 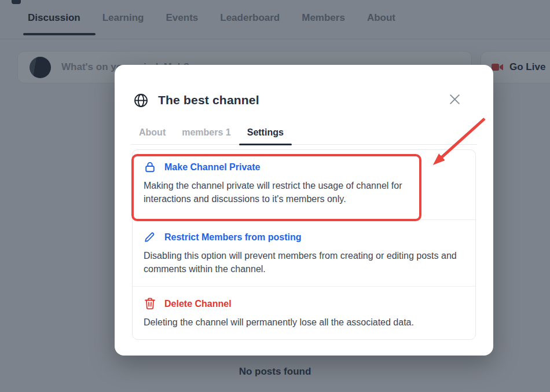 What do you see at coordinates (265, 133) in the screenshot?
I see `tab-settings: Settings` at bounding box center [265, 133].